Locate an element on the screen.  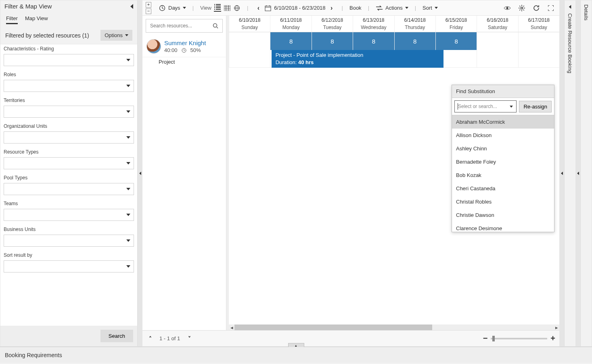
sort-dropdown: Sort is located at coordinates (427, 8).